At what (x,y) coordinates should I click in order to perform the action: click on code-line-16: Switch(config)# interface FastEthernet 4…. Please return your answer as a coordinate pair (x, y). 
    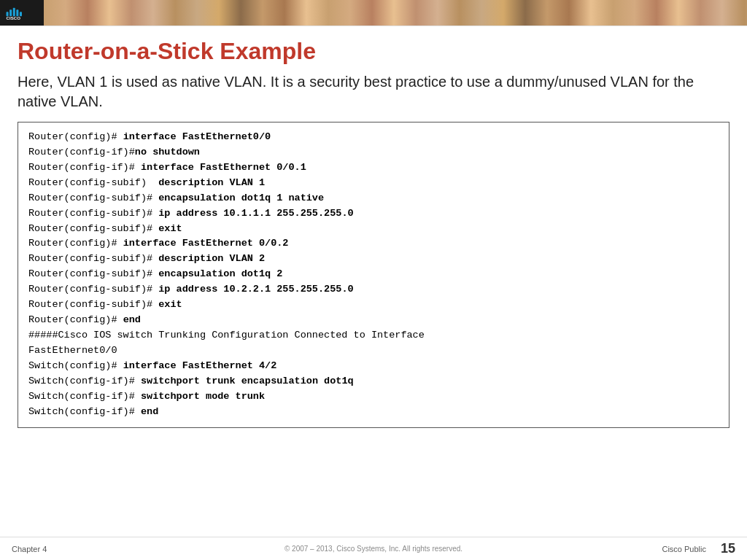
    Looking at the image, I should click on (374, 366).